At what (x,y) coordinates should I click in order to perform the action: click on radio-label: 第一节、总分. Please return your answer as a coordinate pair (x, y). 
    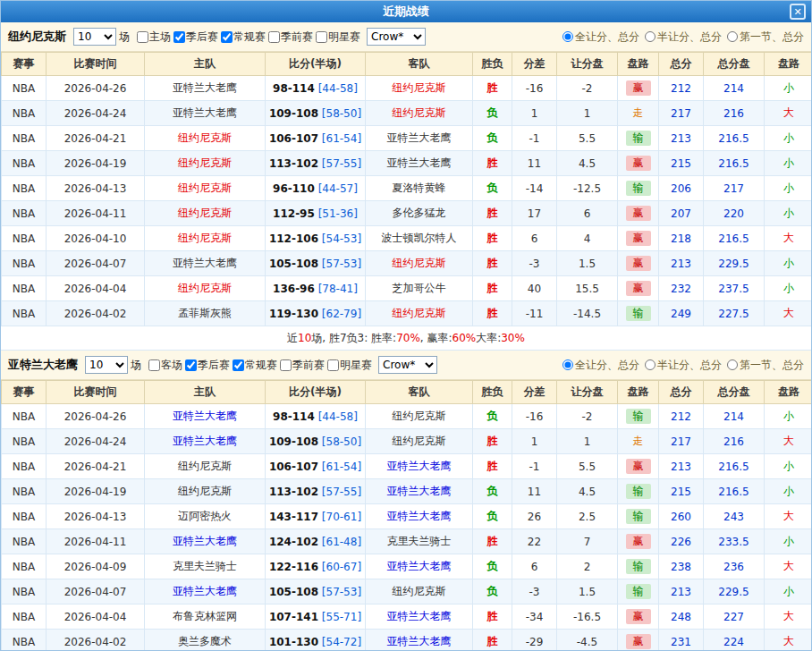
    Looking at the image, I should click on (772, 38).